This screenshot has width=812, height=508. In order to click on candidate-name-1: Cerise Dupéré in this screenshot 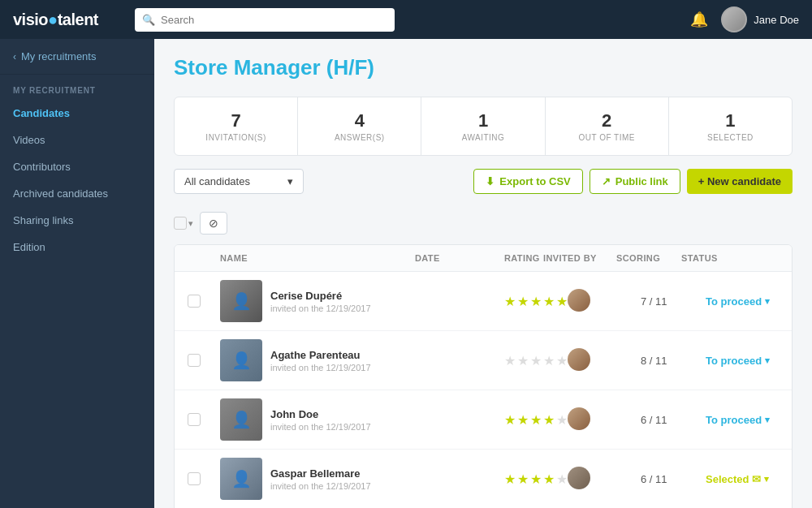, I will do `click(321, 295)`.